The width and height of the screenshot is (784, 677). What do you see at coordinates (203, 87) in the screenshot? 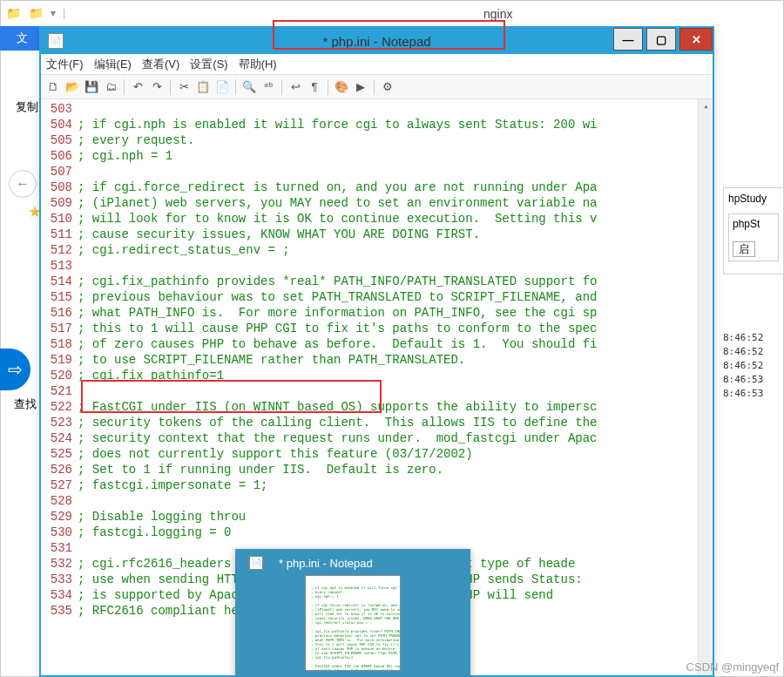
I see `toolbar-copy-icon: 📋` at bounding box center [203, 87].